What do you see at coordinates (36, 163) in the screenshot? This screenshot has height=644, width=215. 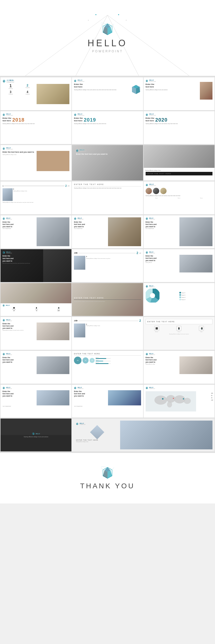 I see `slide-7: HELLO POWERPOINT Enter the text here and…` at bounding box center [36, 163].